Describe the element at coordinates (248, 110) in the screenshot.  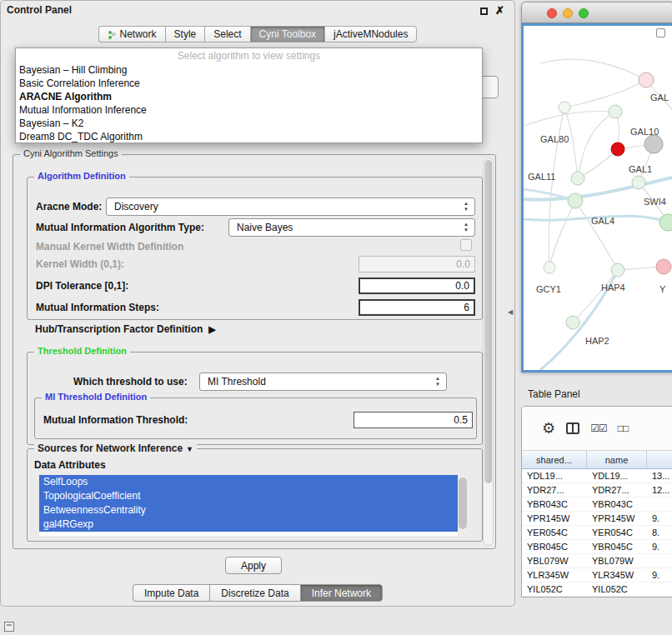
I see `algorithm-option: Mutual Information Inference` at that location.